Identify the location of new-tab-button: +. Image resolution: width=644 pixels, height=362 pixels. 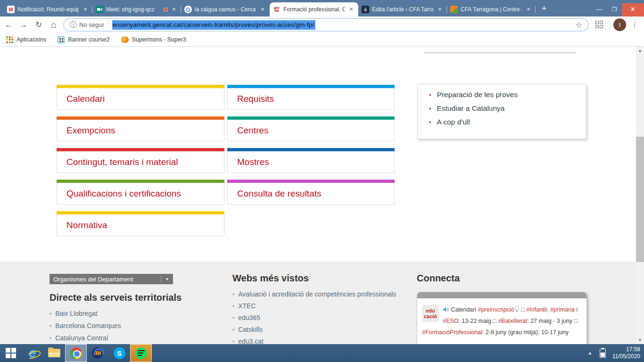
(544, 9).